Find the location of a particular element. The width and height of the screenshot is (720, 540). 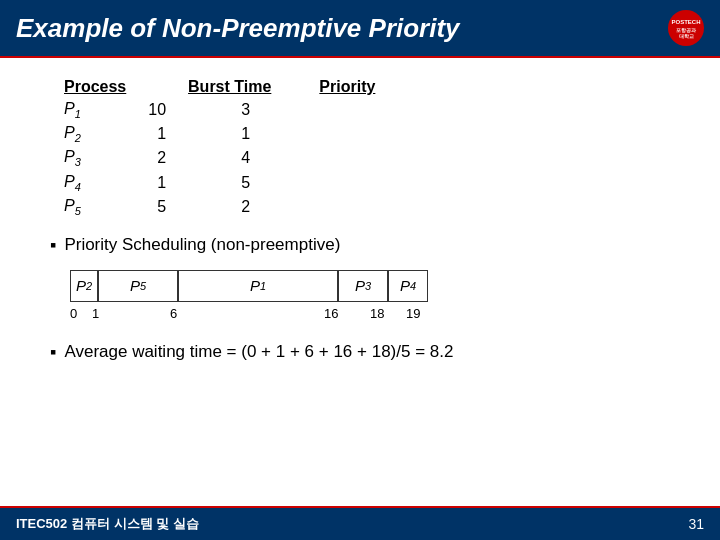

p3-priority is located at coordinates (341, 158).